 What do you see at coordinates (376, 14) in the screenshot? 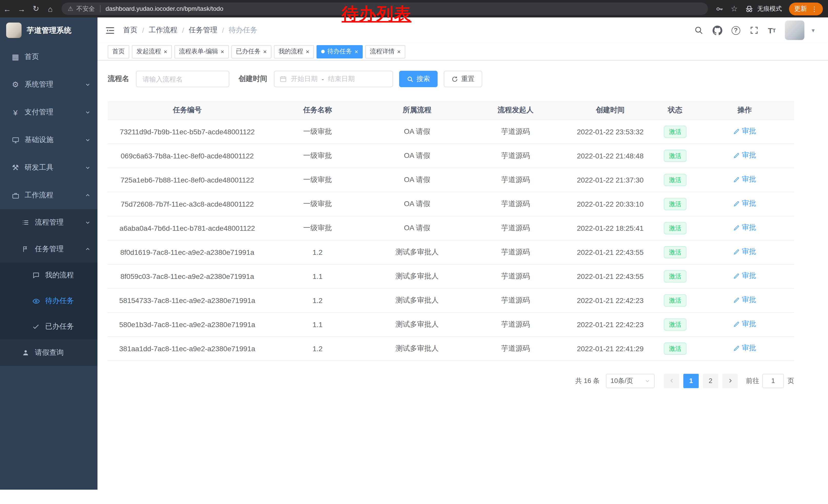
I see `annotation-overlay: 待办列表` at bounding box center [376, 14].